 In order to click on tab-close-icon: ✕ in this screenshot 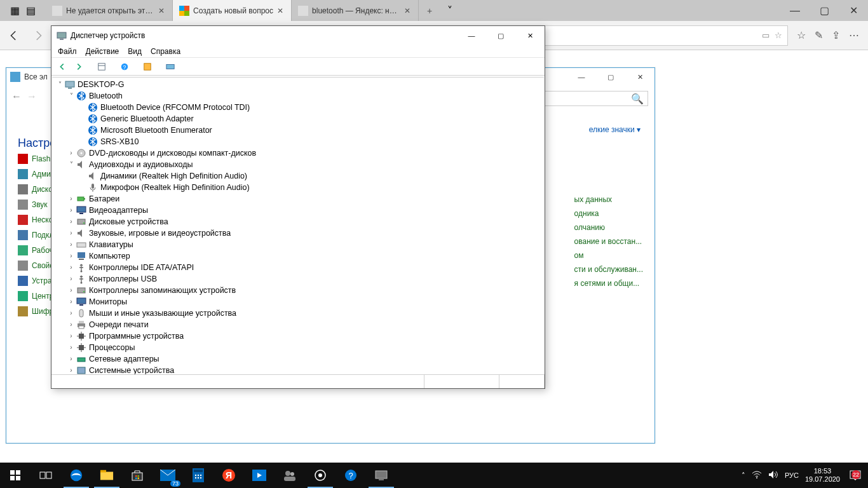, I will do `click(280, 11)`.